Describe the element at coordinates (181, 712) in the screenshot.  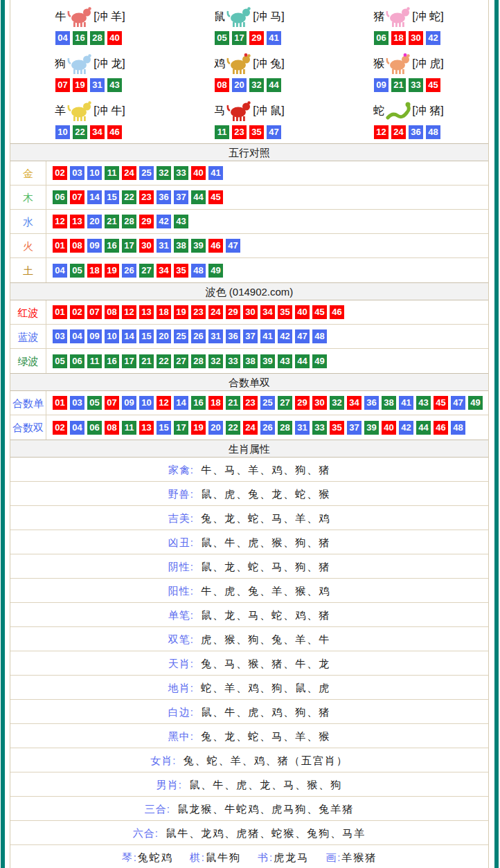
I see `attribute-label: 白边:` at that location.